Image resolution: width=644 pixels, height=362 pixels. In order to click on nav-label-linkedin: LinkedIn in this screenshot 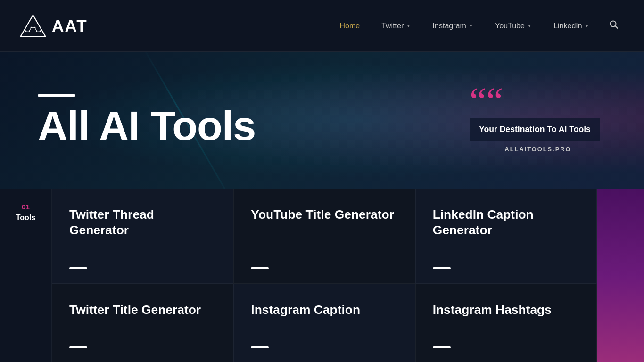, I will do `click(568, 26)`.